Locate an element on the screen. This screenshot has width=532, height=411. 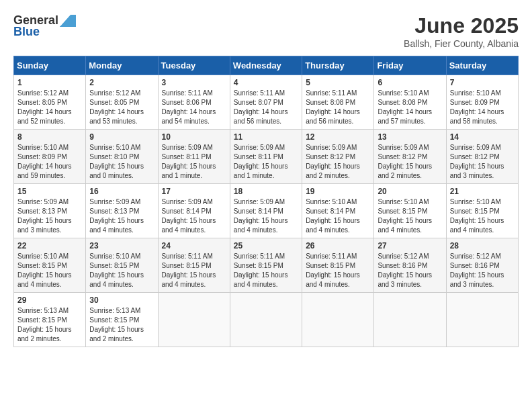
logo: General Blue is located at coordinates (44, 26).